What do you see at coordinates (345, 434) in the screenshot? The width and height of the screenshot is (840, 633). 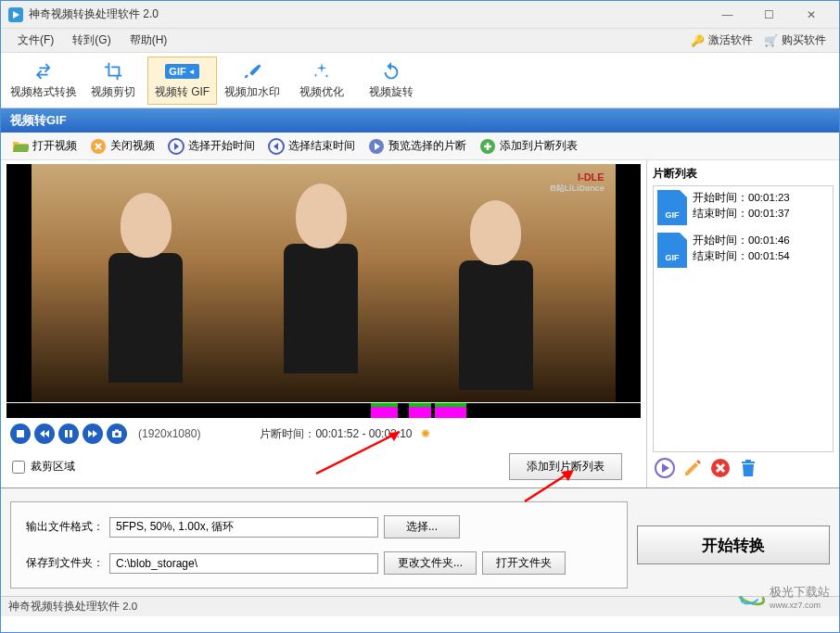 I see `clip-time: 片断时间：00:01:52 - 00:02:10 ✺` at bounding box center [345, 434].